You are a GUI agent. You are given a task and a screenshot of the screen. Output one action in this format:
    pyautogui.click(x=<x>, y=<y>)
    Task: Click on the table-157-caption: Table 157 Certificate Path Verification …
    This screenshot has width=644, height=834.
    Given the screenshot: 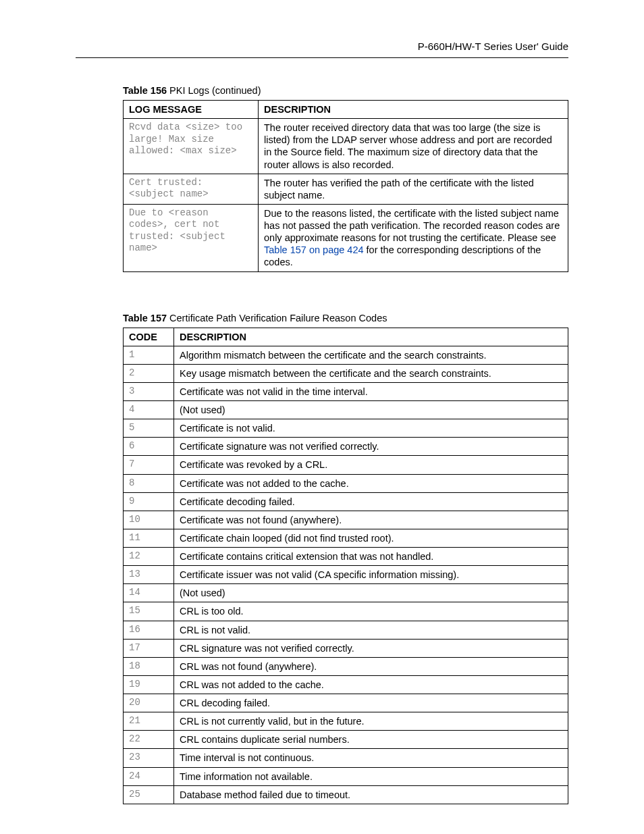 What is the action you would take?
    pyautogui.click(x=346, y=318)
    